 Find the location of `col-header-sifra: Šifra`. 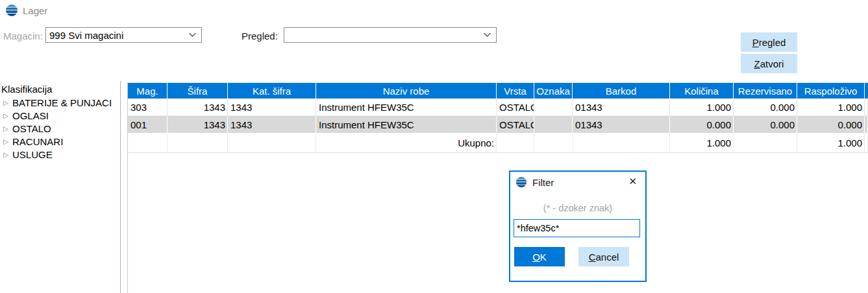

col-header-sifra: Šifra is located at coordinates (197, 91).